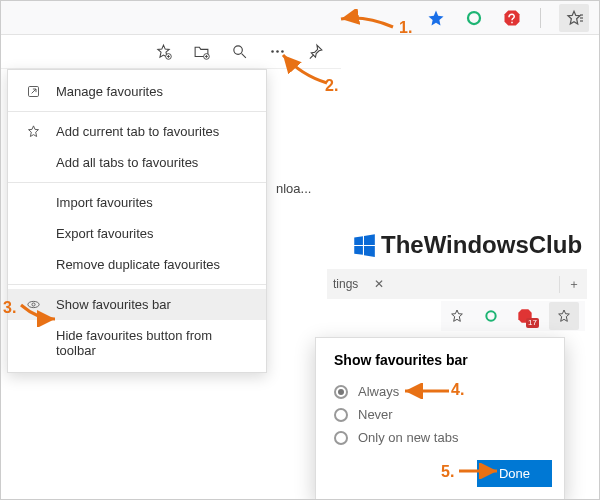 The width and height of the screenshot is (600, 500). Describe the element at coordinates (33, 92) in the screenshot. I see `open-icon` at that location.